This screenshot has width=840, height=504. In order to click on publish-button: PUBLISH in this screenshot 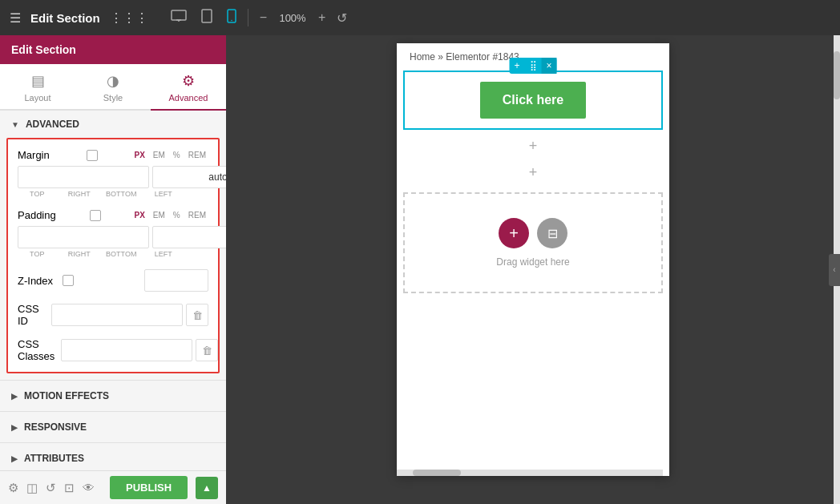, I will do `click(149, 487)`.